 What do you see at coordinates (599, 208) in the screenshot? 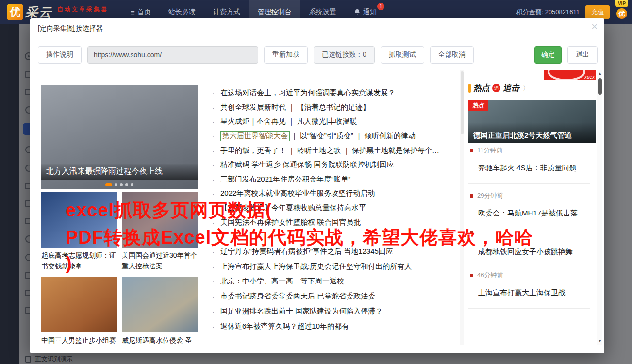
I see `modal-scrollbar: ▲ ▼` at bounding box center [599, 208].